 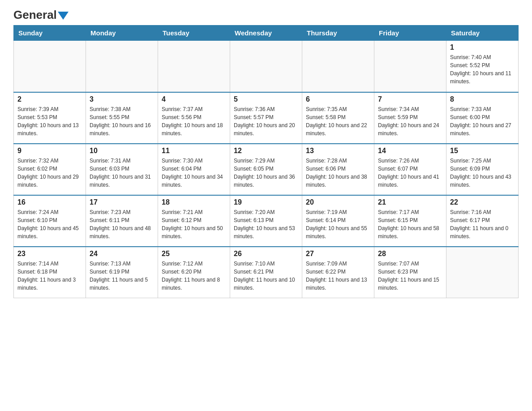 What do you see at coordinates (266, 276) in the screenshot?
I see `day-info: Sunrise: 7:10 AMSunset: 6:21 PMDaylight:…` at bounding box center [266, 276].